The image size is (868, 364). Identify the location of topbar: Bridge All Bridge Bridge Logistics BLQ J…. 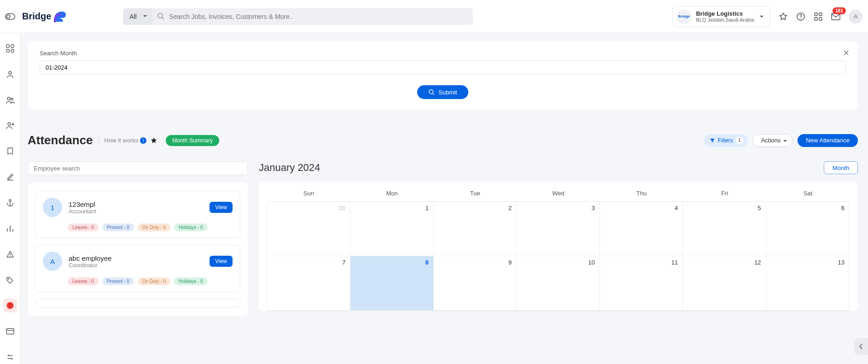
(434, 17).